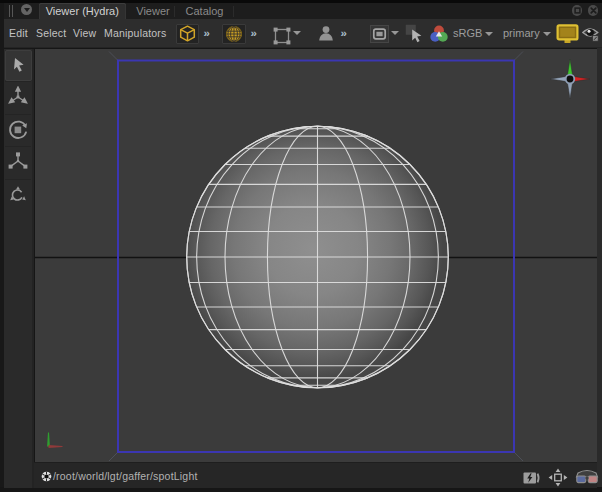 Image resolution: width=602 pixels, height=492 pixels. I want to click on tool-scale-button, so click(18, 162).